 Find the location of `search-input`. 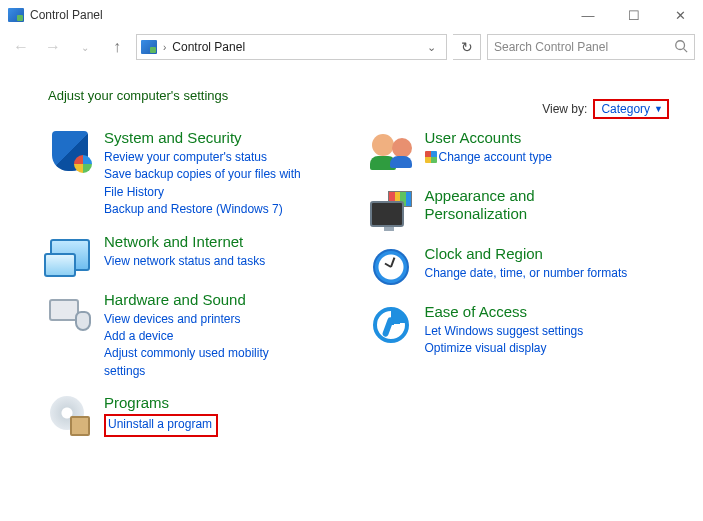

search-input is located at coordinates (584, 47).